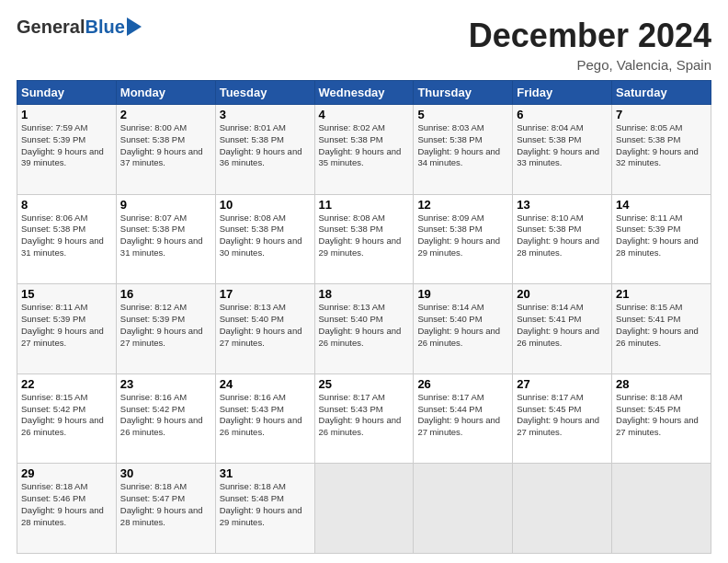  What do you see at coordinates (463, 326) in the screenshot?
I see `day-info: Sunrise: 8:14 AM Sunset: 5:40 PM Dayligh…` at bounding box center [463, 326].